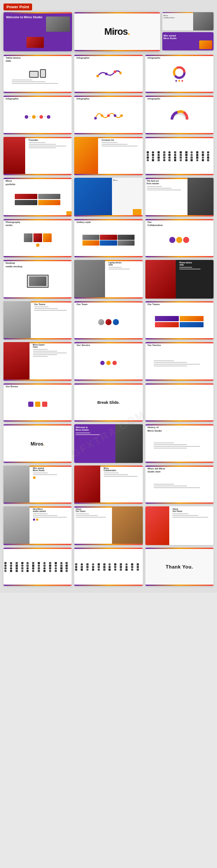 This screenshot has height=868, width=217. What do you see at coordinates (37, 525) in the screenshot?
I see `slide-thumb: How Mirosstudio started` at bounding box center [37, 525].